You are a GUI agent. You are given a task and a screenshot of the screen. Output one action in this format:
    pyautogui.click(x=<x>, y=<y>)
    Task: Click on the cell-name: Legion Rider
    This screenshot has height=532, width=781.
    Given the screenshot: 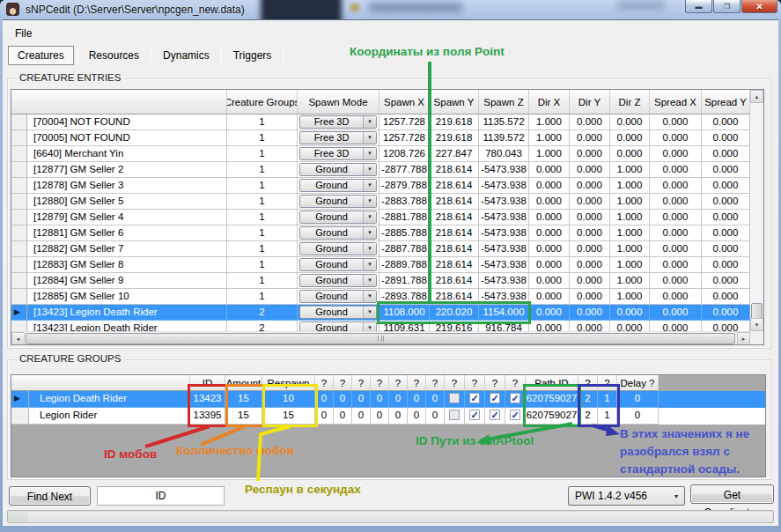 What is the action you would take?
    pyautogui.click(x=109, y=416)
    